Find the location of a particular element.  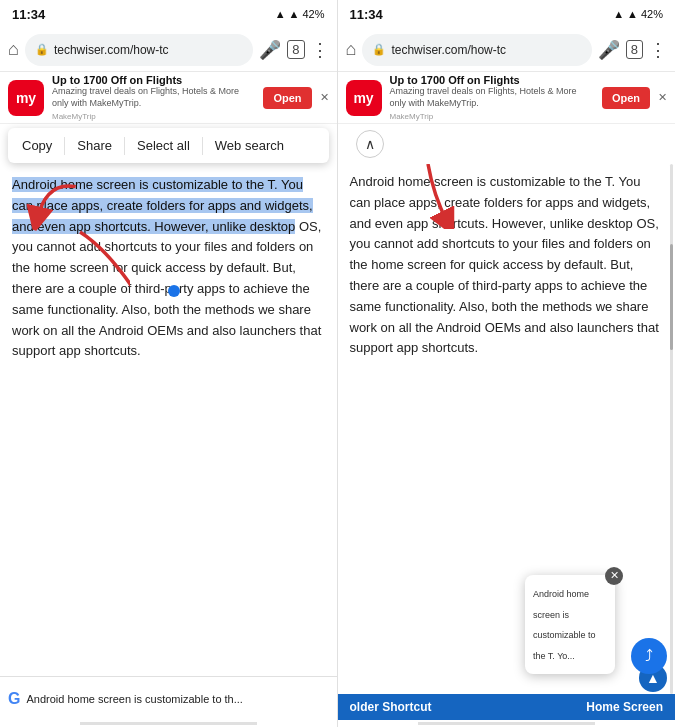

ad-brand-left: MakeMyTrip is located at coordinates (154, 116).